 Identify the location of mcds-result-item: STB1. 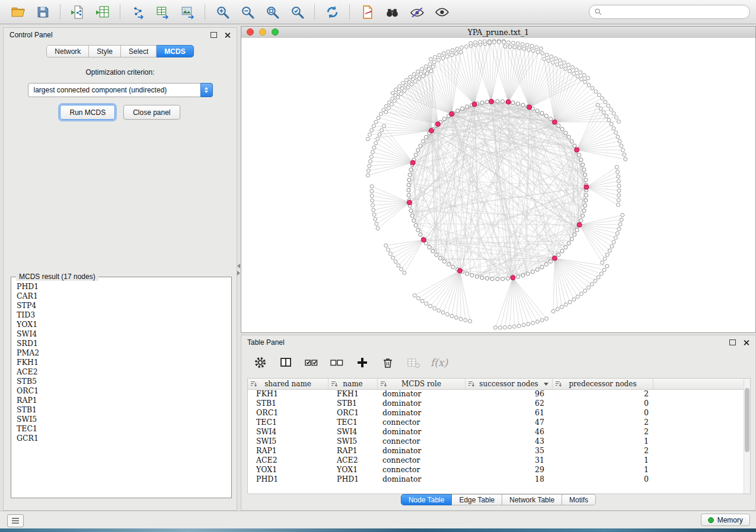
(123, 410).